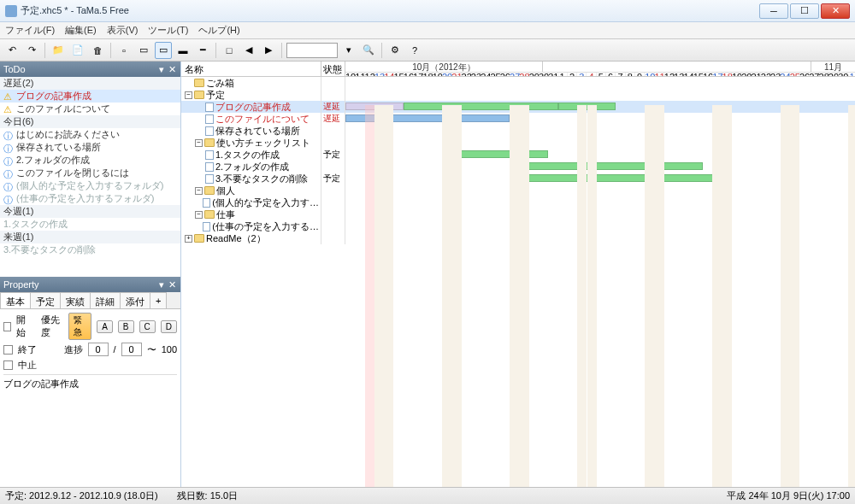  Describe the element at coordinates (97, 50) in the screenshot. I see `delete-button: 🗑` at that location.